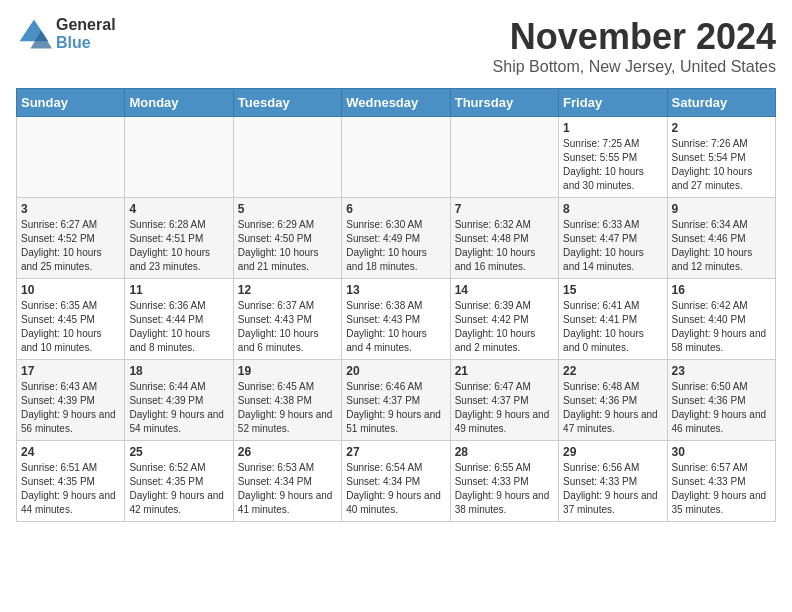  I want to click on day-number: 4, so click(178, 209).